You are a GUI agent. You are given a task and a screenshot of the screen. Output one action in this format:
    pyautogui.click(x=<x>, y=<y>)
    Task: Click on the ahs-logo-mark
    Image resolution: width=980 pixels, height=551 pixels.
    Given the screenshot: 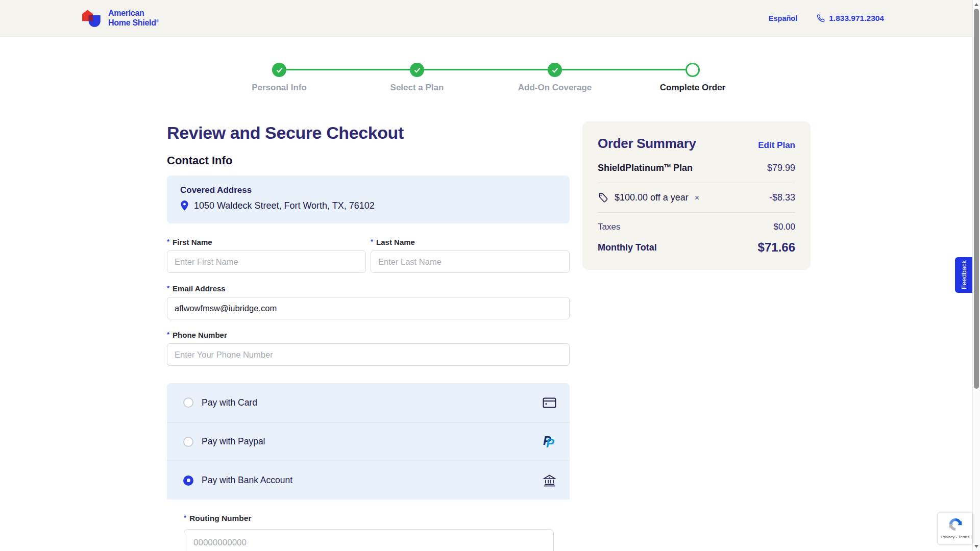 What is the action you would take?
    pyautogui.click(x=92, y=18)
    